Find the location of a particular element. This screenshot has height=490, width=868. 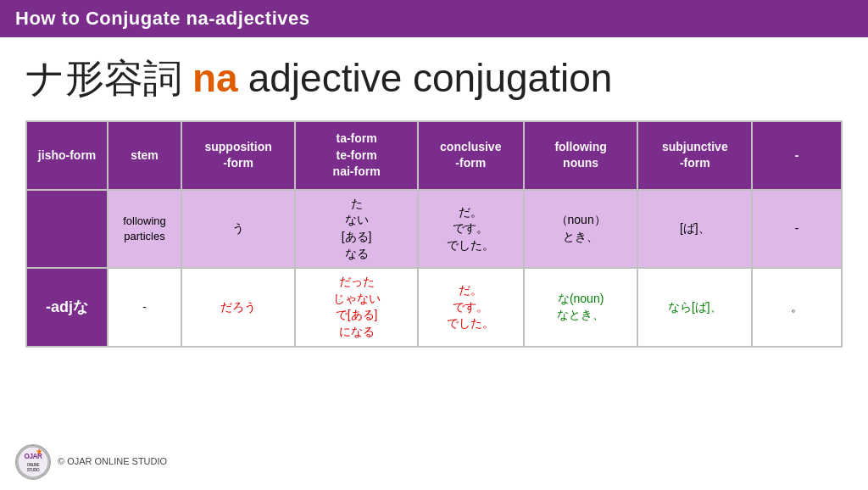

svg-text: STUDIO is located at coordinates (34, 470).